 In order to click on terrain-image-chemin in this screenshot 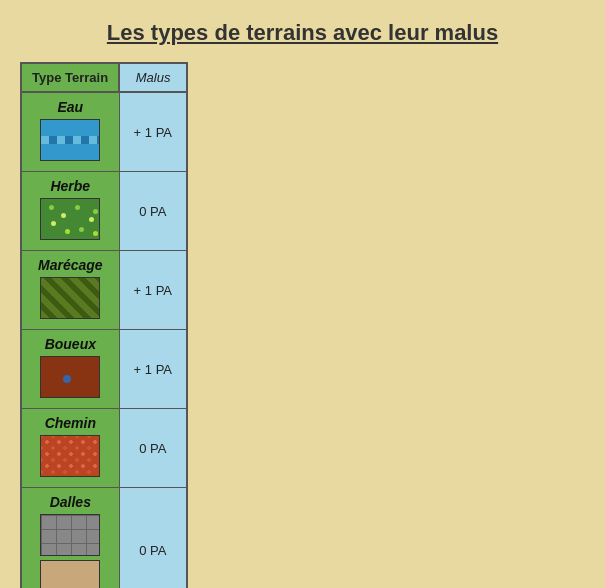, I will do `click(70, 456)`.